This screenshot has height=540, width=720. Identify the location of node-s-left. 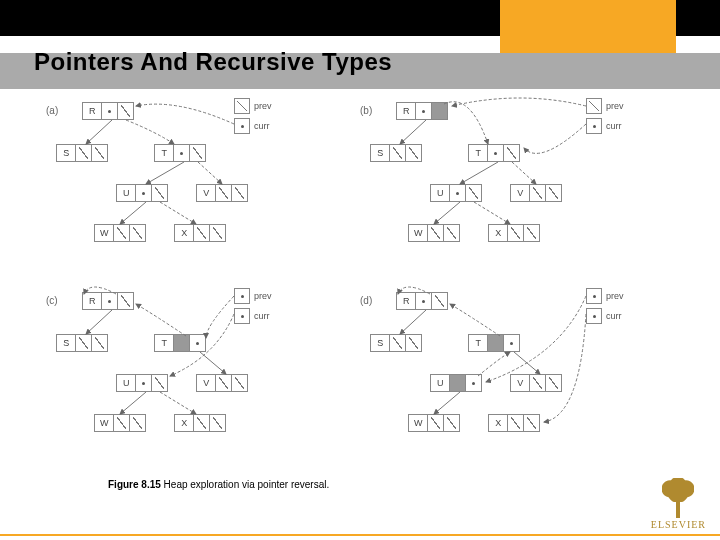
(84, 153).